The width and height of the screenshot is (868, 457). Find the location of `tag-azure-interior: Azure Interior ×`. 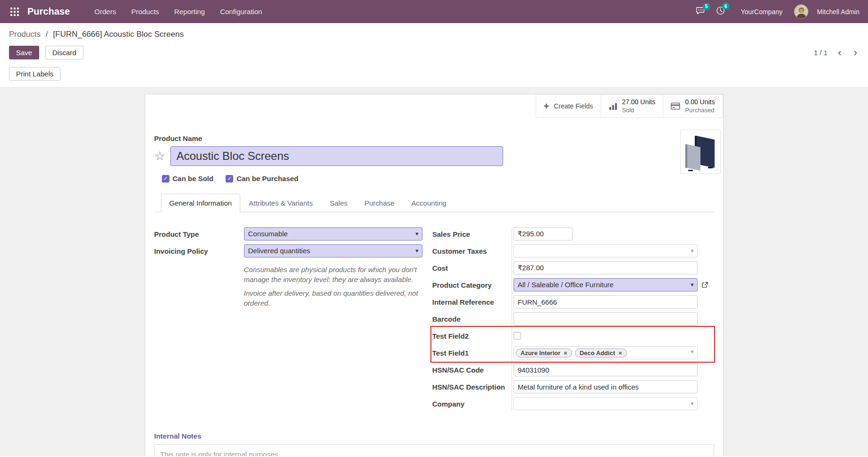

tag-azure-interior: Azure Interior × is located at coordinates (544, 353).